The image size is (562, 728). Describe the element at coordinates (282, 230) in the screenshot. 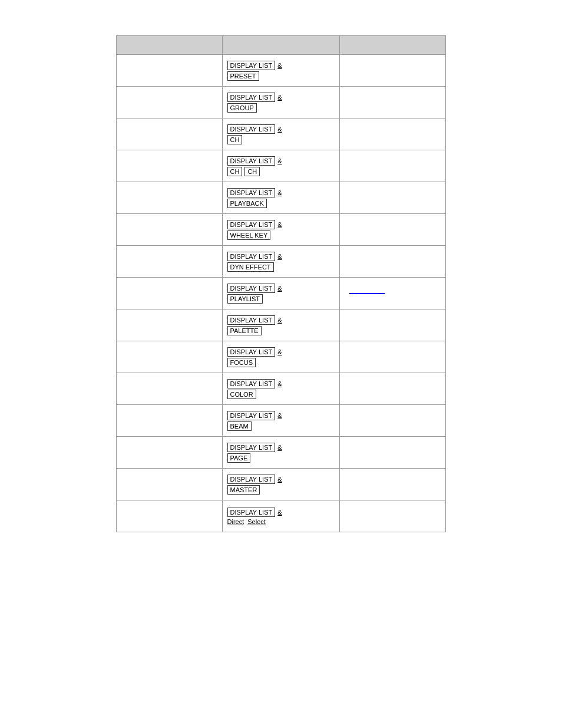

I see `table-row: DISPLAY LIST&WHEEL KEY` at that location.